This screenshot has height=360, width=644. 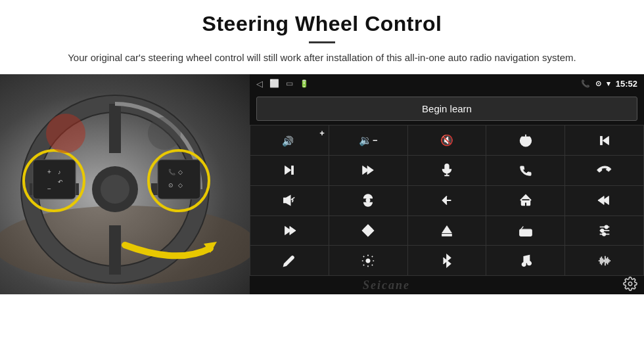 What do you see at coordinates (447, 285) in the screenshot?
I see `branding-bar: Seicane` at bounding box center [447, 285].